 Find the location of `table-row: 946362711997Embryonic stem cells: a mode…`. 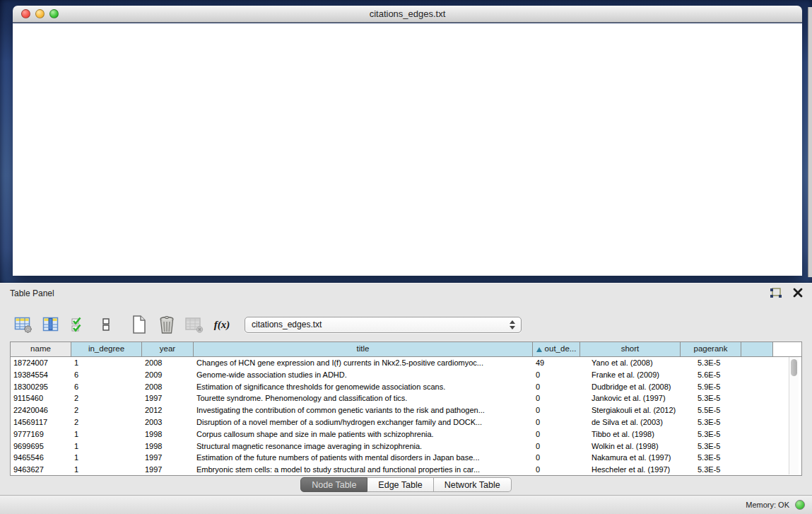

table-row: 946362711997Embryonic stem cells: a mode… is located at coordinates (406, 469).